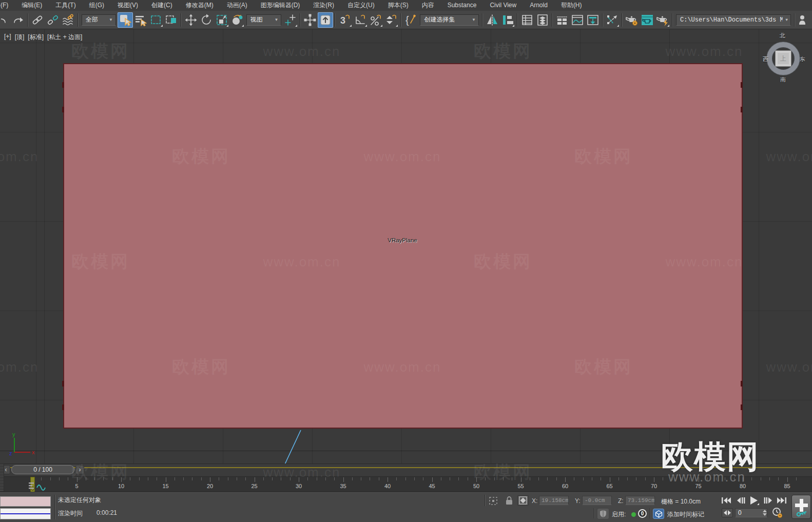 The image size is (812, 522). Describe the element at coordinates (612, 20) in the screenshot. I see `material-editor-button` at that location.